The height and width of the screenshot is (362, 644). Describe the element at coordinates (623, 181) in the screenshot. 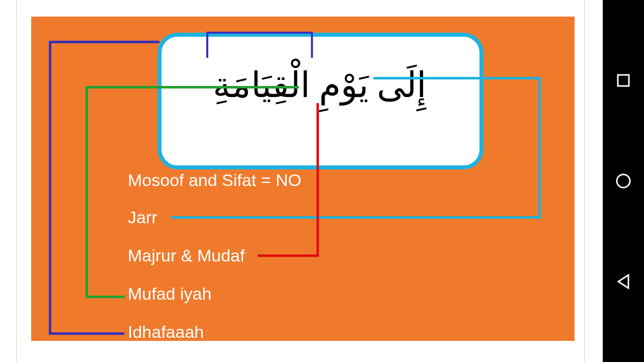

I see `home-icon` at that location.